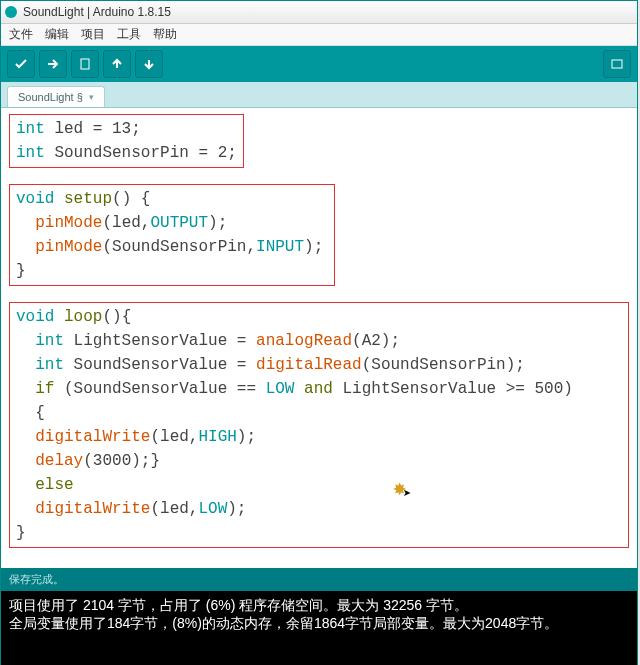 This screenshot has height=665, width=640. What do you see at coordinates (116, 317) in the screenshot?
I see `code-token: (){` at bounding box center [116, 317].